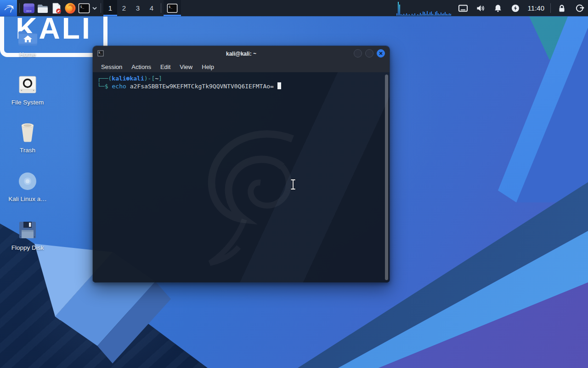 The width and height of the screenshot is (588, 368). What do you see at coordinates (481, 8) in the screenshot?
I see `volume-icon` at bounding box center [481, 8].